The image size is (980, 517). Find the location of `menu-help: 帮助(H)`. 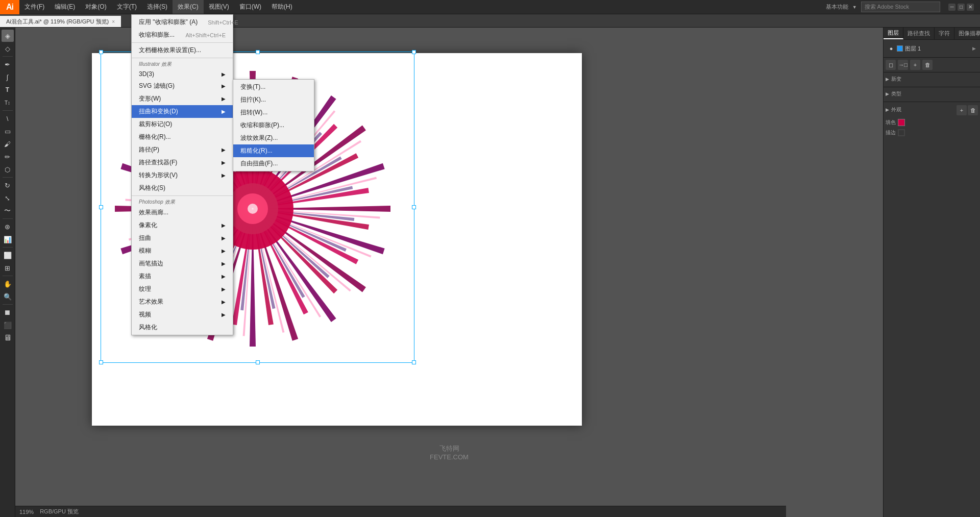

menu-help: 帮助(H) is located at coordinates (282, 7).